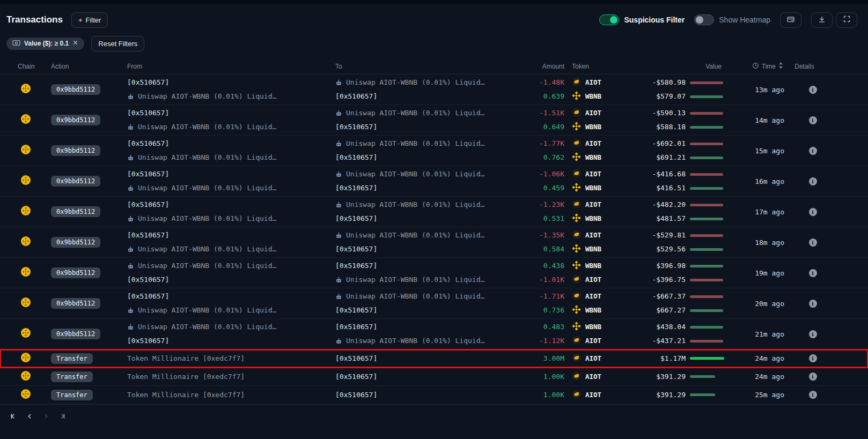 This screenshot has width=868, height=439. What do you see at coordinates (118, 44) in the screenshot?
I see `reset-filters-button: Reset Filters` at bounding box center [118, 44].